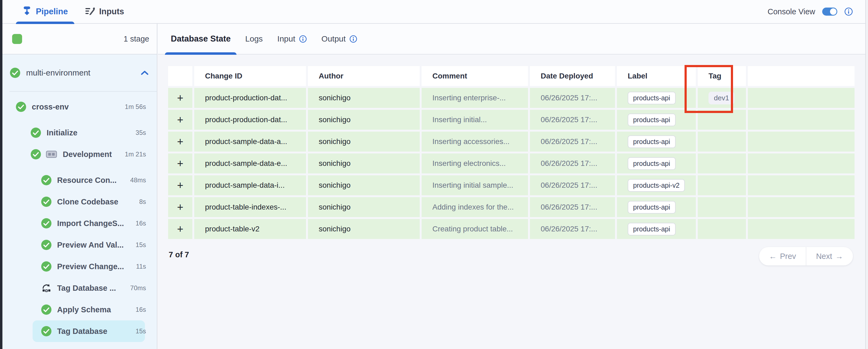 Image resolution: width=868 pixels, height=349 pixels. Describe the element at coordinates (46, 288) in the screenshot. I see `rollback-icon` at that location.